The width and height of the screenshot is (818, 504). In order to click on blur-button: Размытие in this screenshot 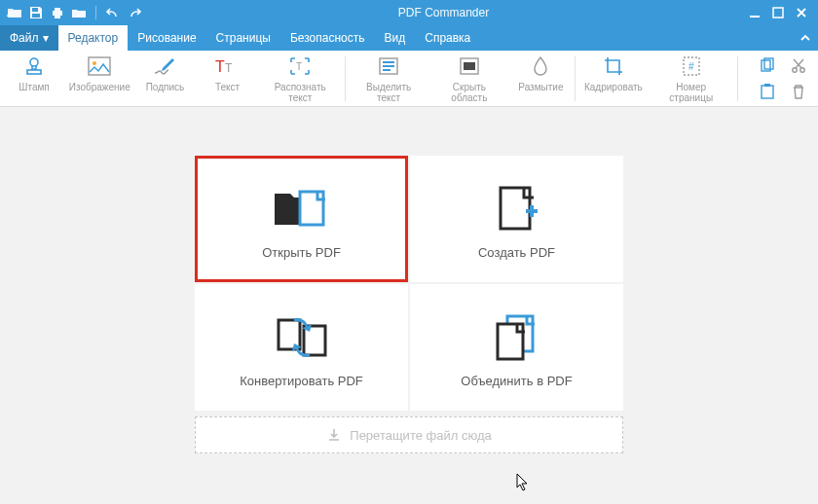, I will do `click(540, 74)`.